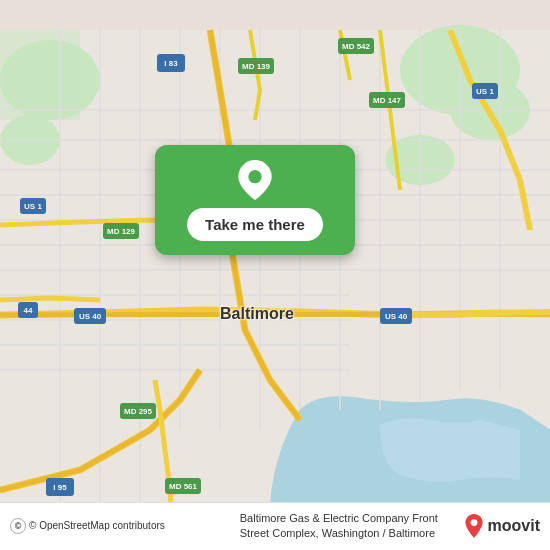  What do you see at coordinates (514, 526) in the screenshot?
I see `moovit-text: moovit` at bounding box center [514, 526].